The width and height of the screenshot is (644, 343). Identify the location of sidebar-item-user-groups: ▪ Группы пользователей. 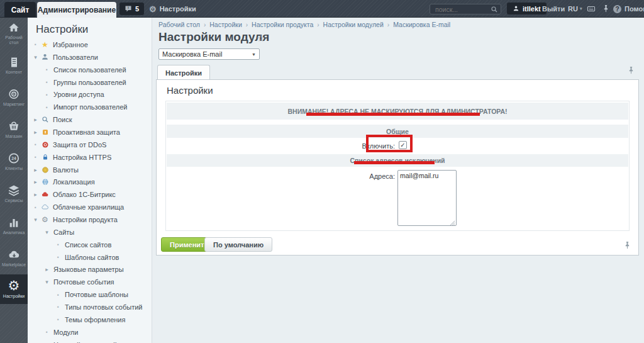
(90, 82).